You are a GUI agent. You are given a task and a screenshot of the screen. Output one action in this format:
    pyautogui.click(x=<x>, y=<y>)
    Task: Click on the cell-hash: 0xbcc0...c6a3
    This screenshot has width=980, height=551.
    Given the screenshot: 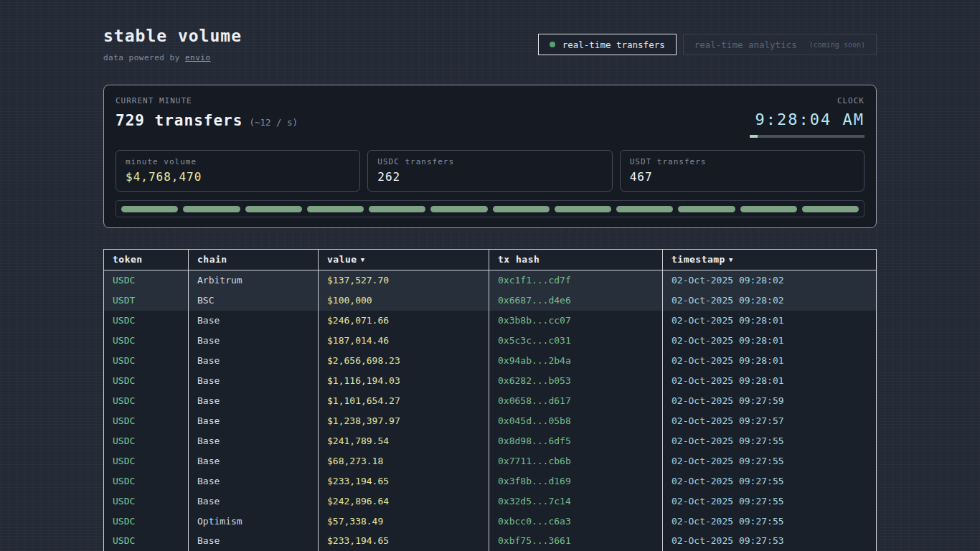 What is the action you would take?
    pyautogui.click(x=576, y=522)
    